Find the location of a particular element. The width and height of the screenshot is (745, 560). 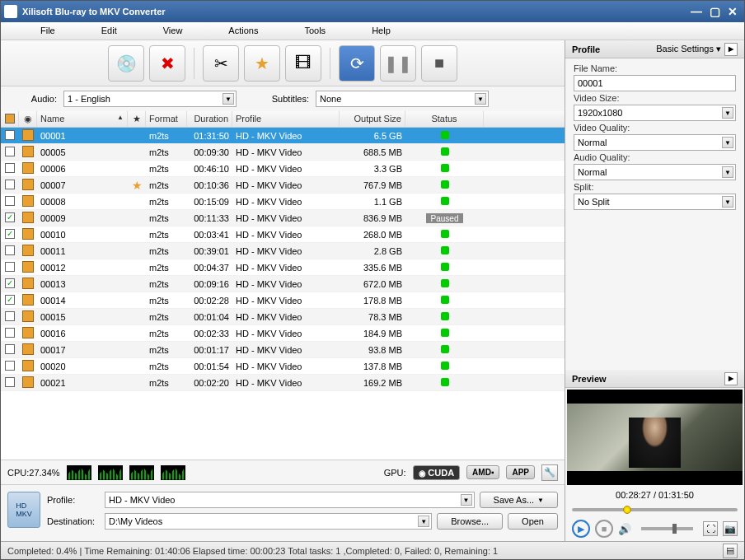

col-format: Format is located at coordinates (166, 119).